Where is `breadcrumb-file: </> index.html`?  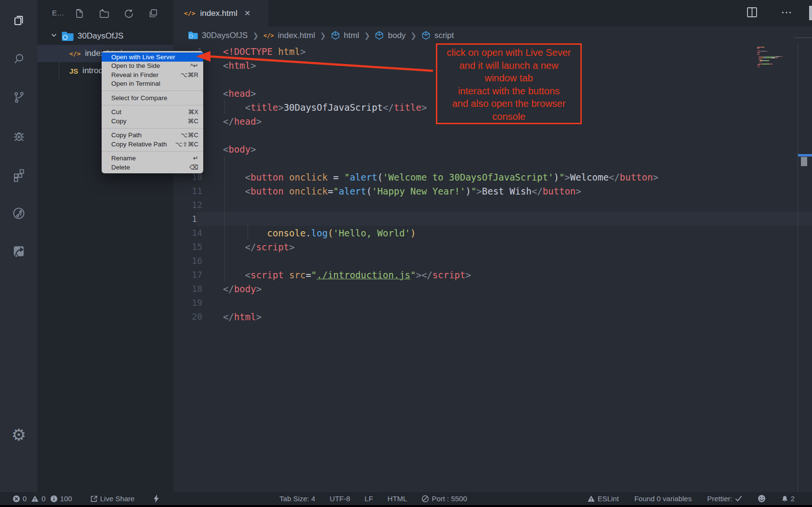 breadcrumb-file: </> index.html is located at coordinates (289, 36).